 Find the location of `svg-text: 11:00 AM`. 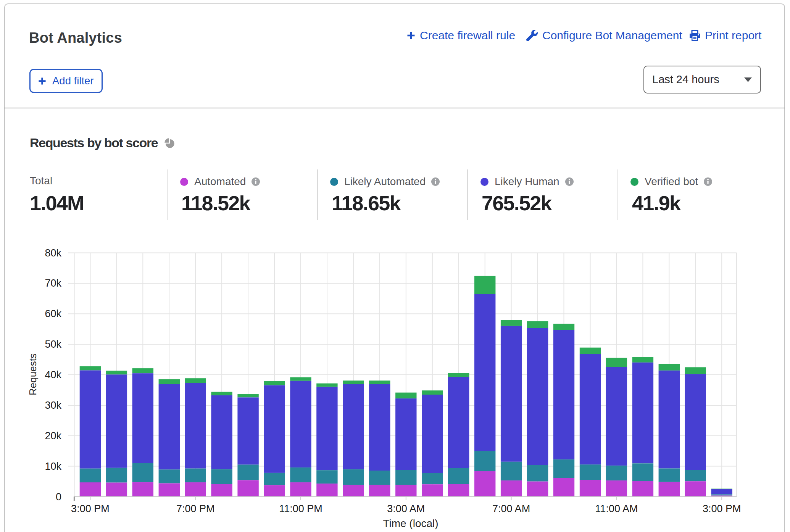

svg-text: 11:00 AM is located at coordinates (616, 509).